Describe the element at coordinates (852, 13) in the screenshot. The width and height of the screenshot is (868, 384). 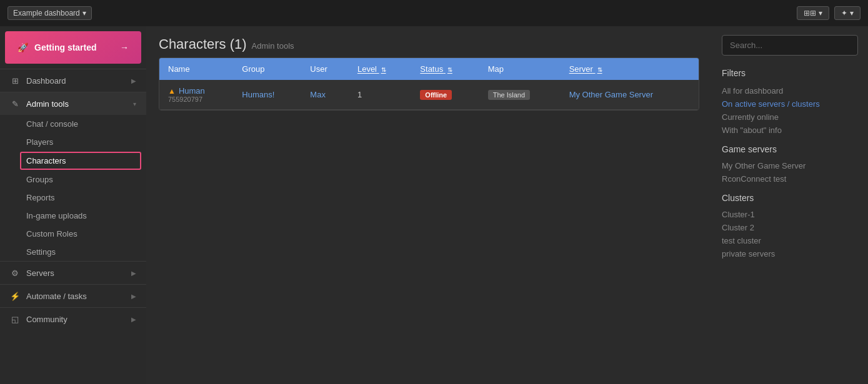
I see `tools-dropdown-arrow: ▾` at that location.